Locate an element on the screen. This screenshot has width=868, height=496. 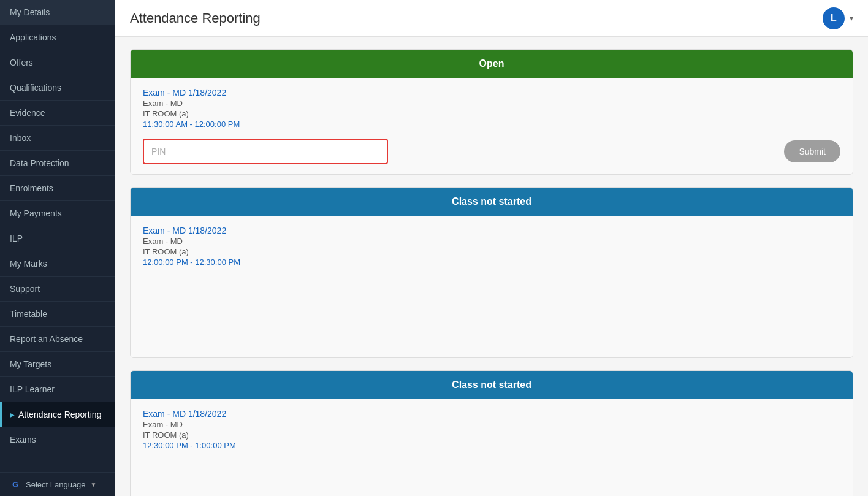
sidebar-item-ilp-learner: ILP Learner is located at coordinates (58, 390).